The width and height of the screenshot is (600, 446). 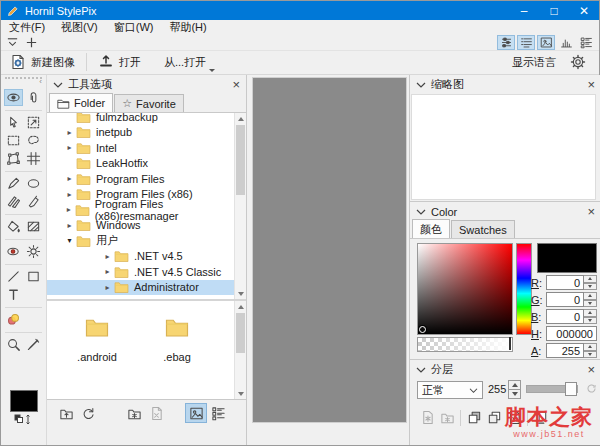 I want to click on eraser-knife-tool, so click(x=34, y=202).